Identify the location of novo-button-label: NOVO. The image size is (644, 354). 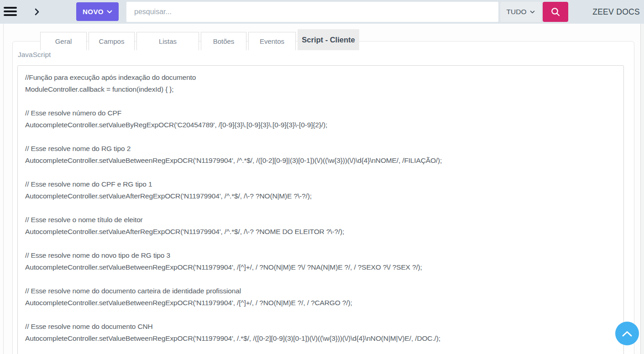
(93, 12).